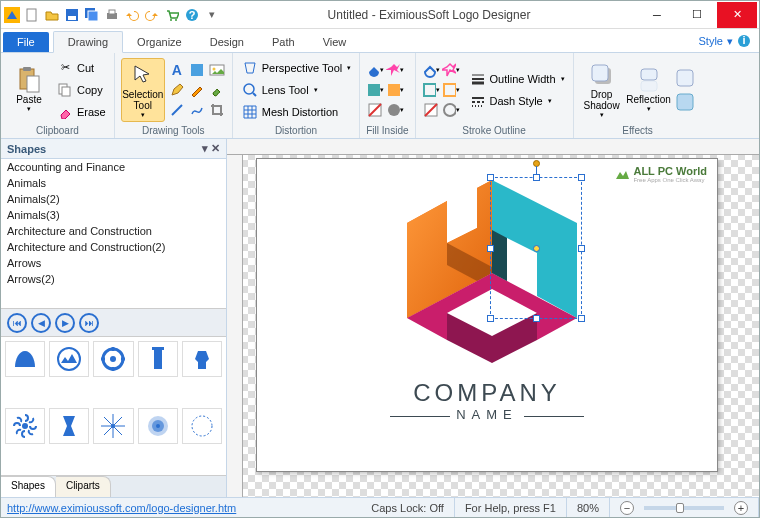 The image size is (760, 518). What do you see at coordinates (114, 263) in the screenshot?
I see `list-item: Arrows` at bounding box center [114, 263].